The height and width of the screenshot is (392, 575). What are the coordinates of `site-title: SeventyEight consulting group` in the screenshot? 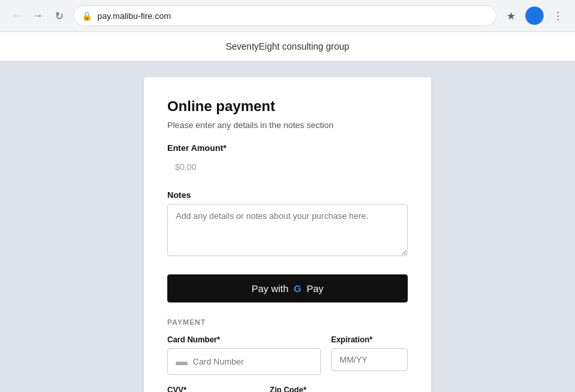 It's located at (288, 46).